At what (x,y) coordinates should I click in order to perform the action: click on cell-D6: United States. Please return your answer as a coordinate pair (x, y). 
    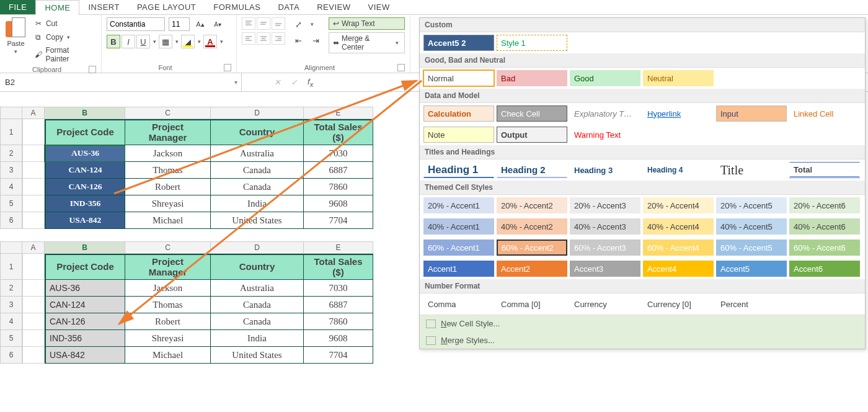
    Looking at the image, I should click on (257, 355).